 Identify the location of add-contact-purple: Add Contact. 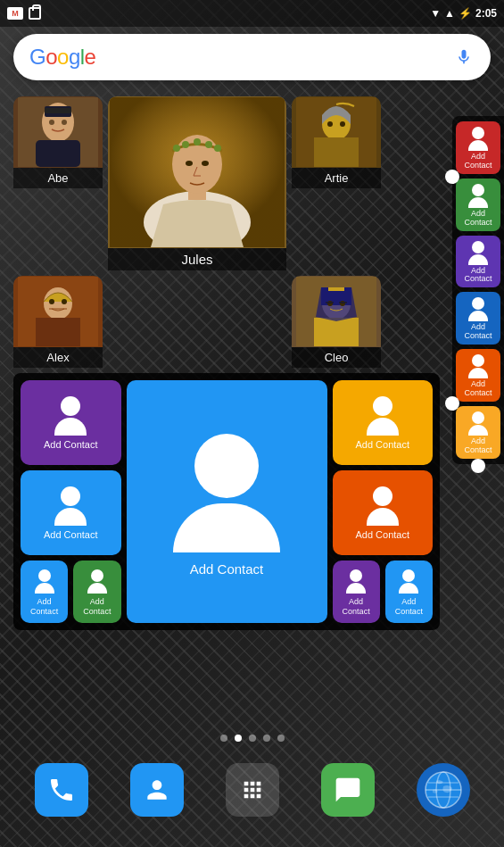
(71, 423).